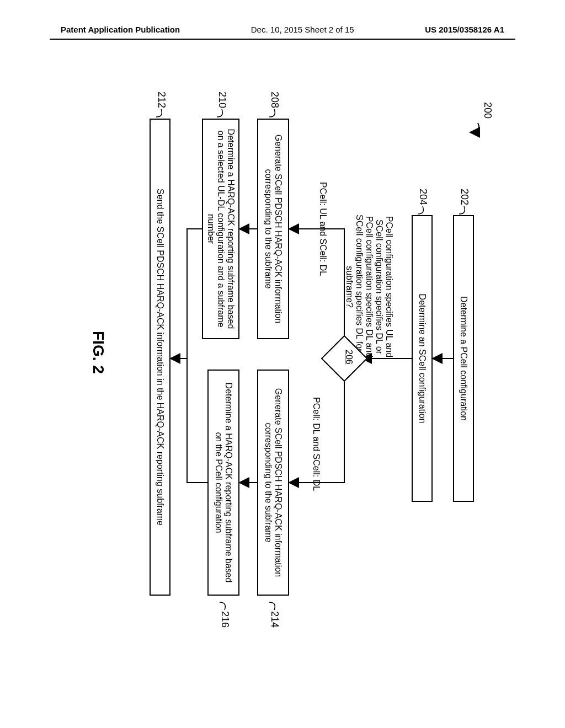 The image size is (565, 728). Describe the element at coordinates (223, 483) in the screenshot. I see `box-216-text: Determine a HARQ-ACK reporting subframe …` at that location.